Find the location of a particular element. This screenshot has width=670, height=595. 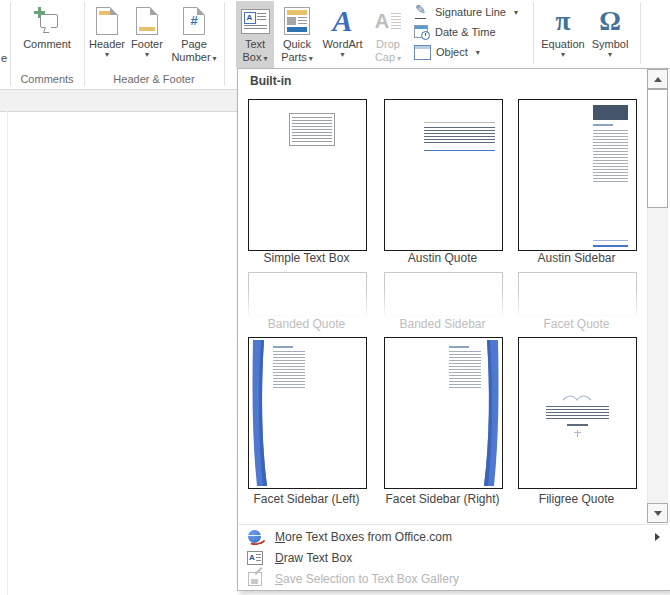

wordart-icon is located at coordinates (342, 21).